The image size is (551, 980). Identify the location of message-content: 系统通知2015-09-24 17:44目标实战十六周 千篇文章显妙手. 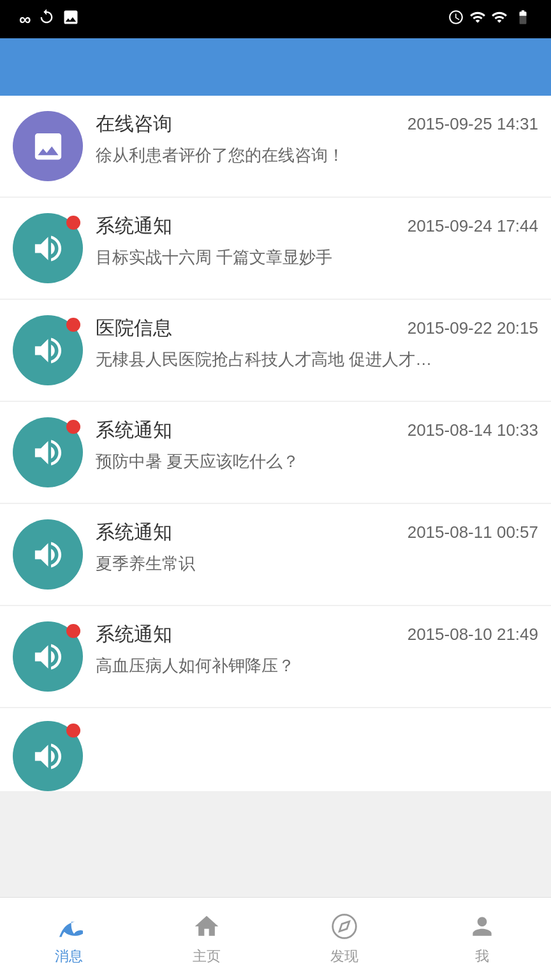
(317, 241).